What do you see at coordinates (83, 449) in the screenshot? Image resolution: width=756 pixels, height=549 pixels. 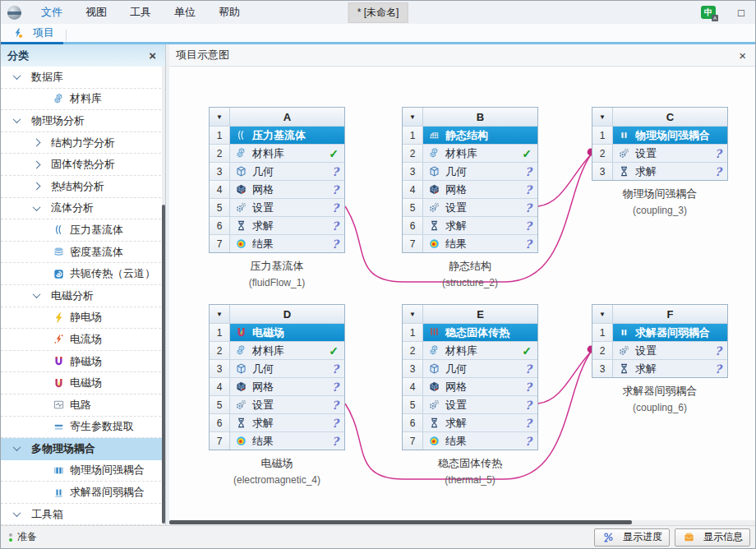 I see `sidebar-item: 多物理场耦合` at bounding box center [83, 449].